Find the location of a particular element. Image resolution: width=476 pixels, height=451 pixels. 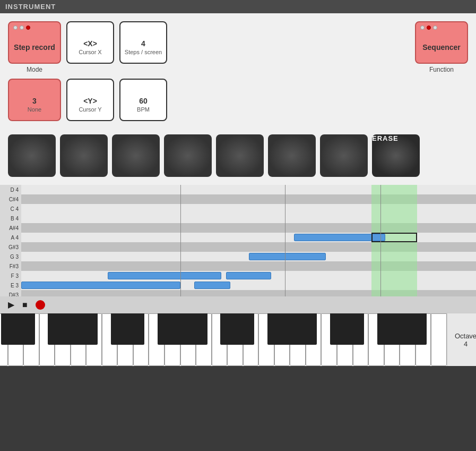

piano-row: D#3 is located at coordinates (238, 293).